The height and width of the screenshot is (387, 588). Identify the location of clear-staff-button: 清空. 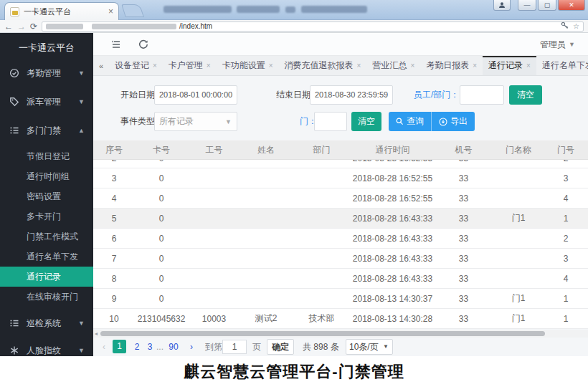
(526, 95).